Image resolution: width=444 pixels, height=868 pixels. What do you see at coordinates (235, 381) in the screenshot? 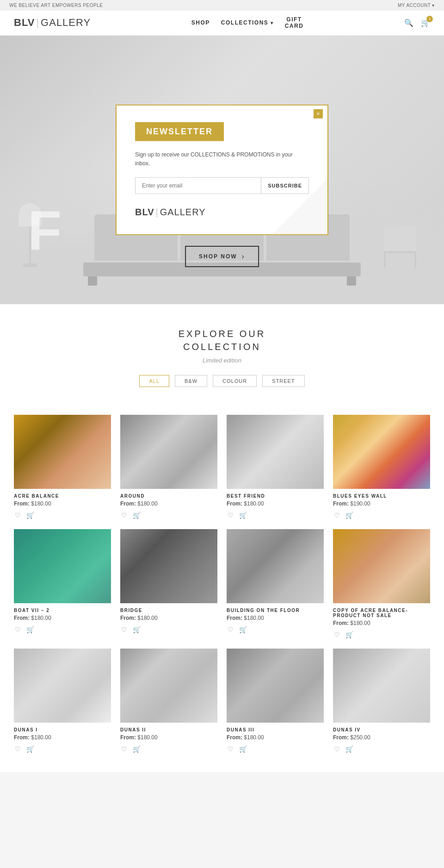
I see `filter-colour: COLOUR` at bounding box center [235, 381].